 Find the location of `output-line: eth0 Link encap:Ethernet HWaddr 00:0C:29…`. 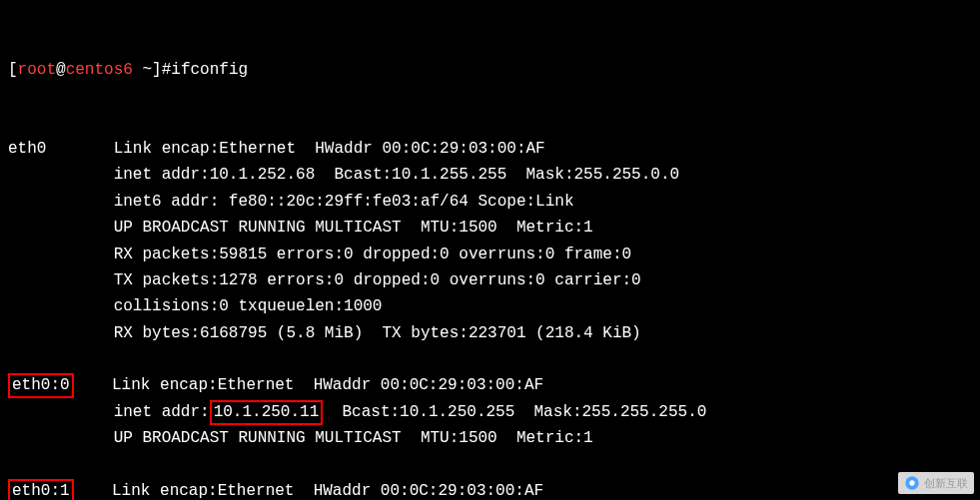

output-line: eth0 Link encap:Ethernet HWaddr 00:0C:29… is located at coordinates (490, 149).